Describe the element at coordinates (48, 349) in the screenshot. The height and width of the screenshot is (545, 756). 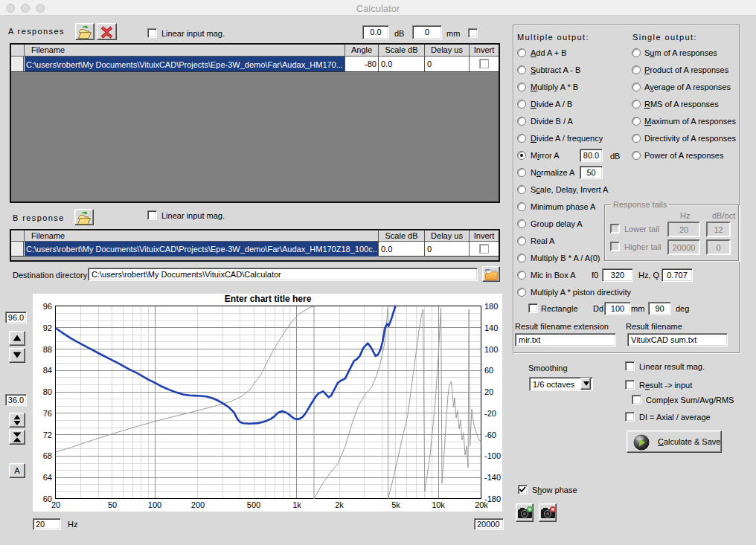
I see `svg-text: 88` at that location.